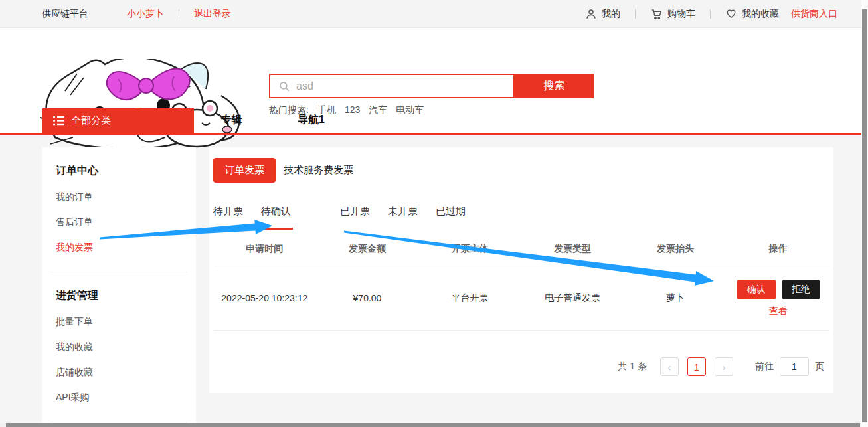 The height and width of the screenshot is (427, 868). Describe the element at coordinates (731, 13) in the screenshot. I see `heart-icon` at that location.